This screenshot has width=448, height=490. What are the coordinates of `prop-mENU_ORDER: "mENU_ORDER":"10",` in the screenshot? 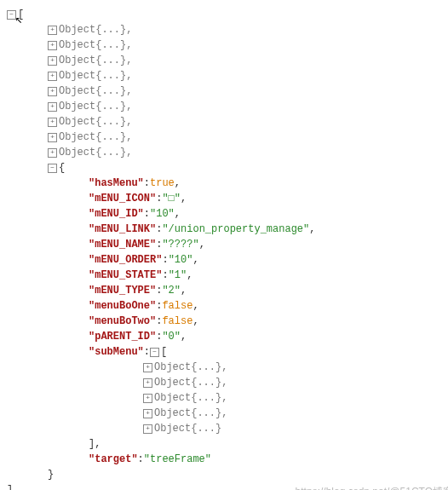 It's located at (227, 260).